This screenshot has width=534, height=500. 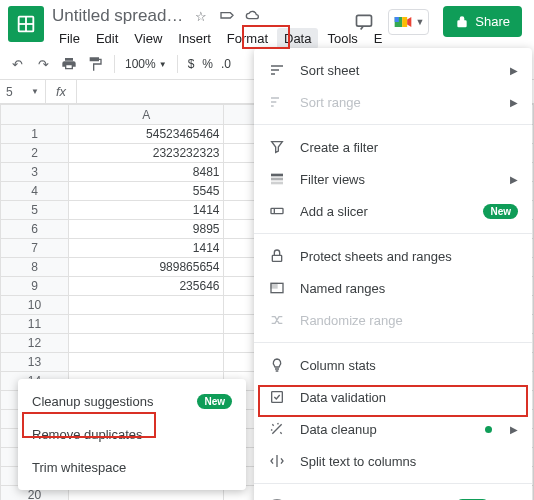 I want to click on row-header: 8, so click(x=35, y=268).